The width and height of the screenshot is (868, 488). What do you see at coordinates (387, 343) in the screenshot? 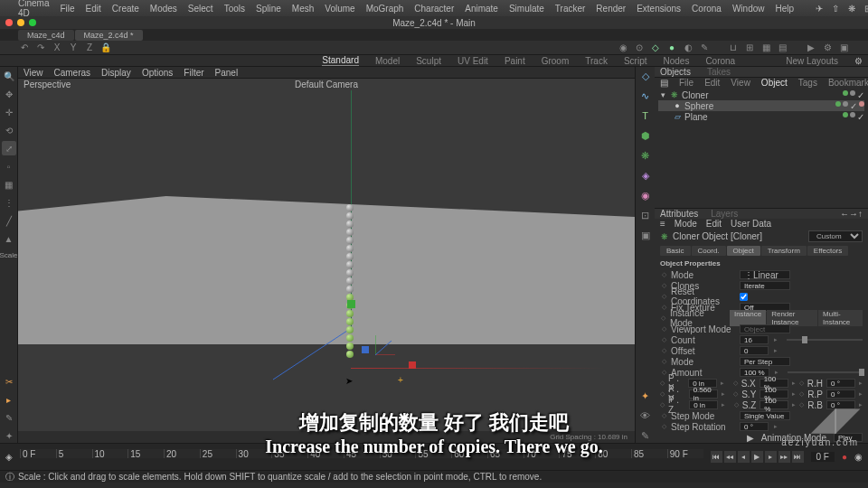
I see `gizmo-plane` at bounding box center [387, 343].